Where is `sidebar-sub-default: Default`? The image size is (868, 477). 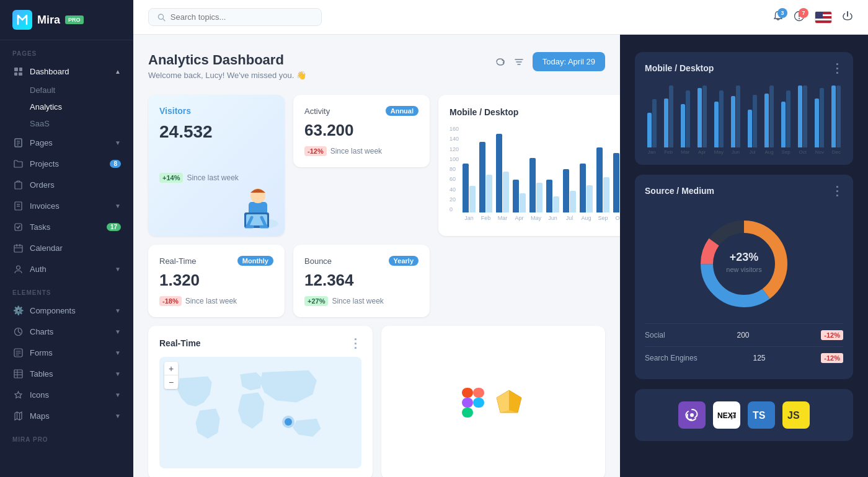 sidebar-sub-default: Default is located at coordinates (82, 90).